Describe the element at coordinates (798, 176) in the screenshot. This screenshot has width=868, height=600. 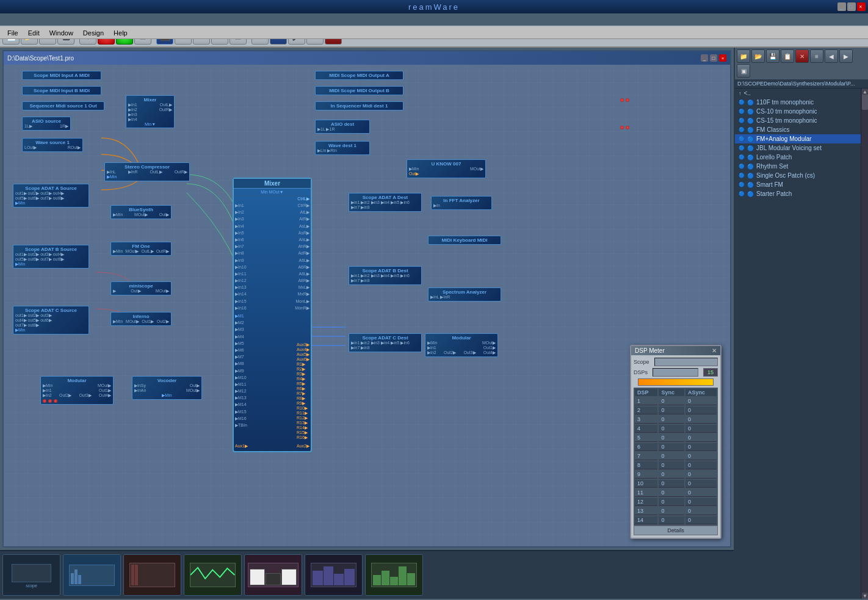
I see `file-item-single-osc-patch-(cs): 🔵Single Osc Patch (cs)` at that location.